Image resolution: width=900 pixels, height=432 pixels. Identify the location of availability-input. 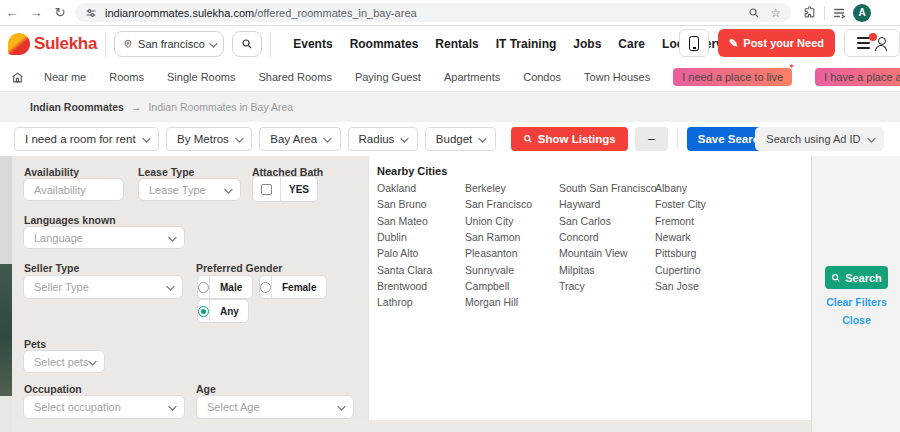
(74, 190).